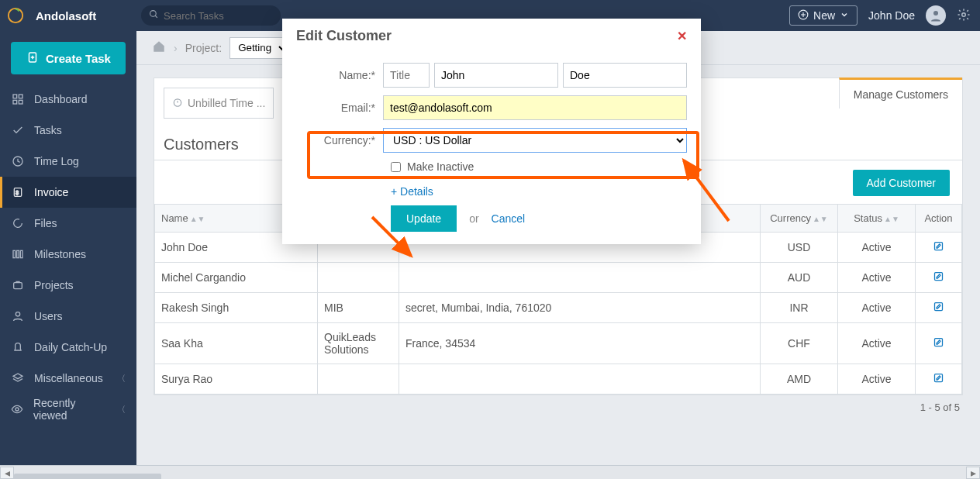  Describe the element at coordinates (877, 219) in the screenshot. I see `col-status: Status▲▼` at that location.